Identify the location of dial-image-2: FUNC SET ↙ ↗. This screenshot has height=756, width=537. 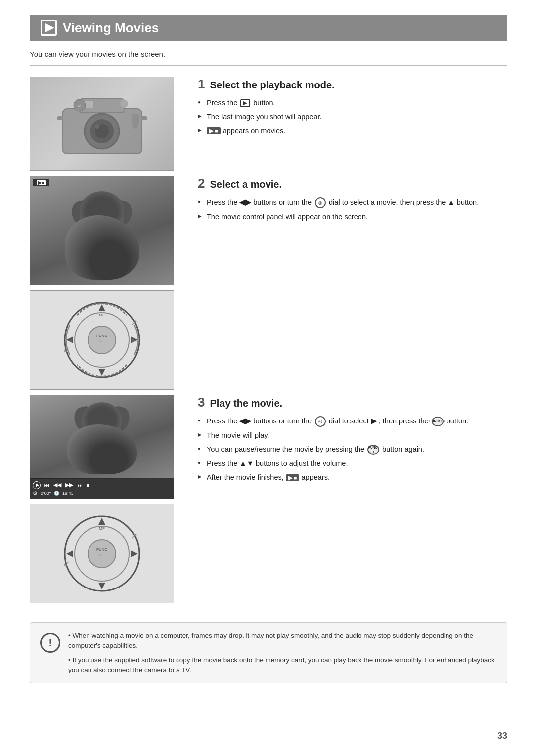
(102, 554).